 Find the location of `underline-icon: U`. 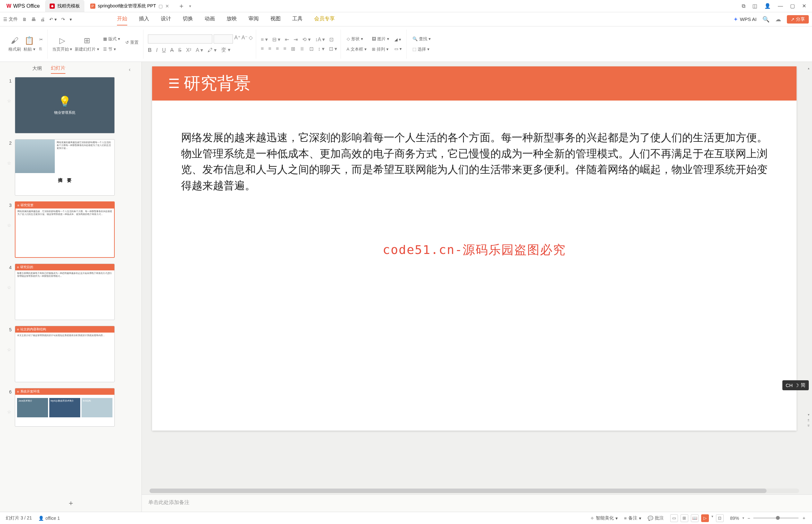

underline-icon: U is located at coordinates (164, 50).